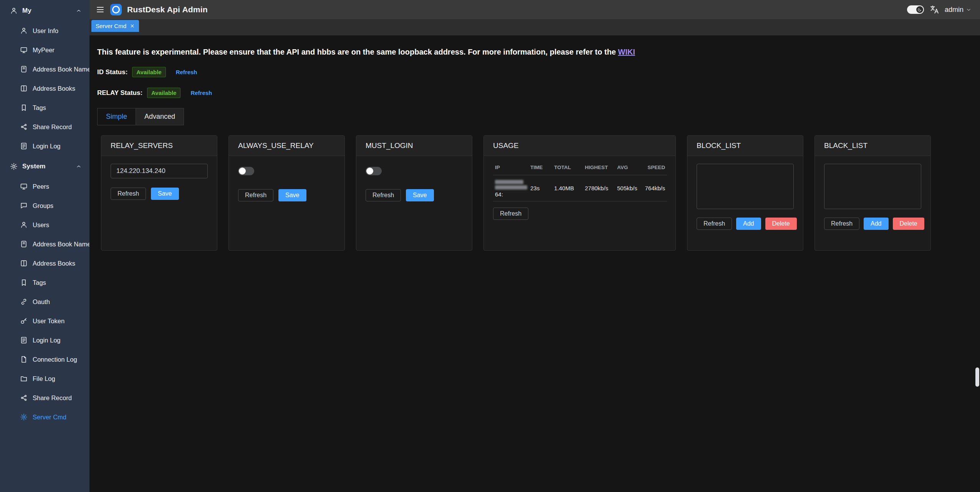  Describe the element at coordinates (187, 72) in the screenshot. I see `id-status-refresh-link: Refresh` at that location.